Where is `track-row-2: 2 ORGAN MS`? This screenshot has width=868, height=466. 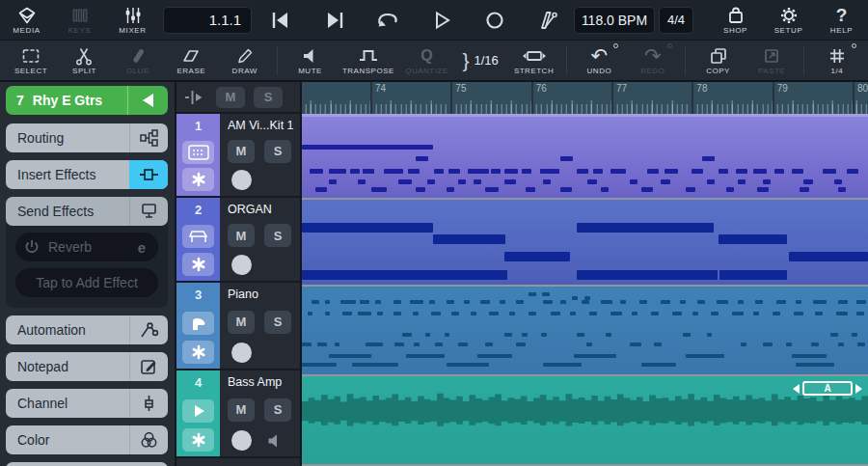
track-row-2: 2 ORGAN MS is located at coordinates (238, 240).